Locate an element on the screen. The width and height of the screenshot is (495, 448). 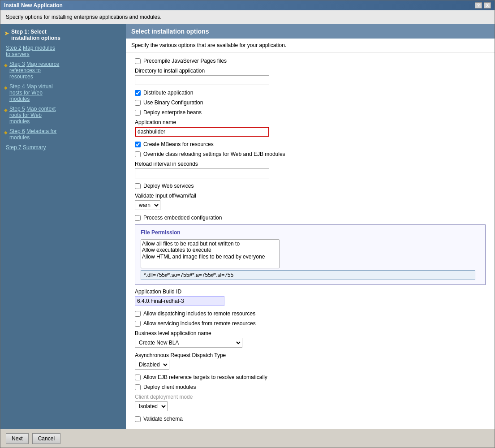
step7-link: Step 7 is located at coordinates (13, 147).